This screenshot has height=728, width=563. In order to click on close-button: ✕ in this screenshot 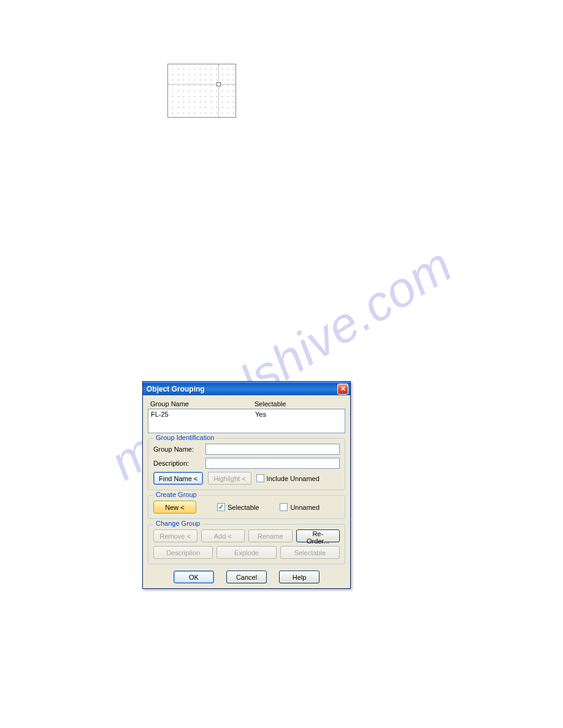, I will do `click(343, 389)`.